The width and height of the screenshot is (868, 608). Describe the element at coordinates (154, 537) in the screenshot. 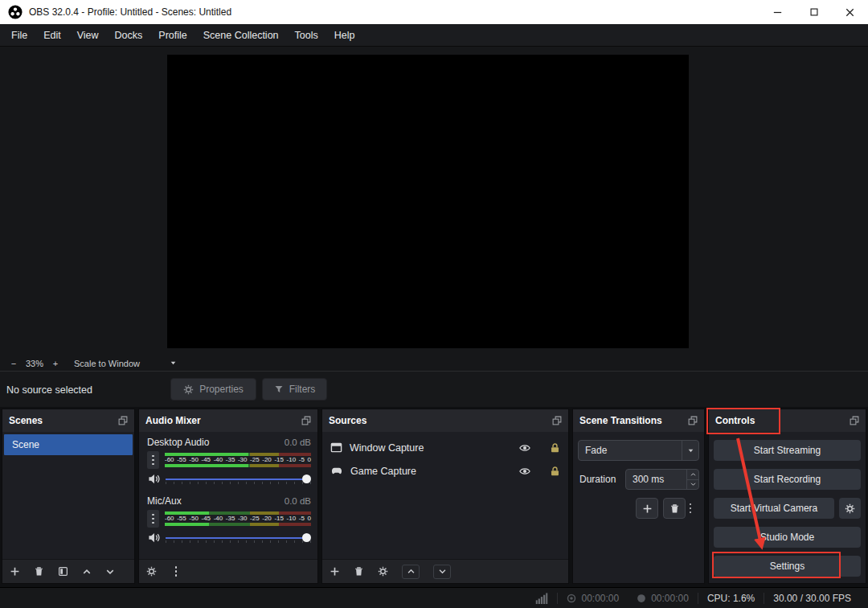

I see `speaker-icon` at that location.